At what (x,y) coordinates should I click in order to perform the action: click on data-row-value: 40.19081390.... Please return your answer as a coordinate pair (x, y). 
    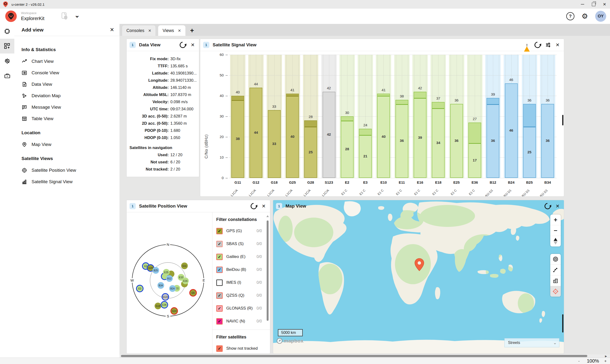
    Looking at the image, I should click on (184, 73).